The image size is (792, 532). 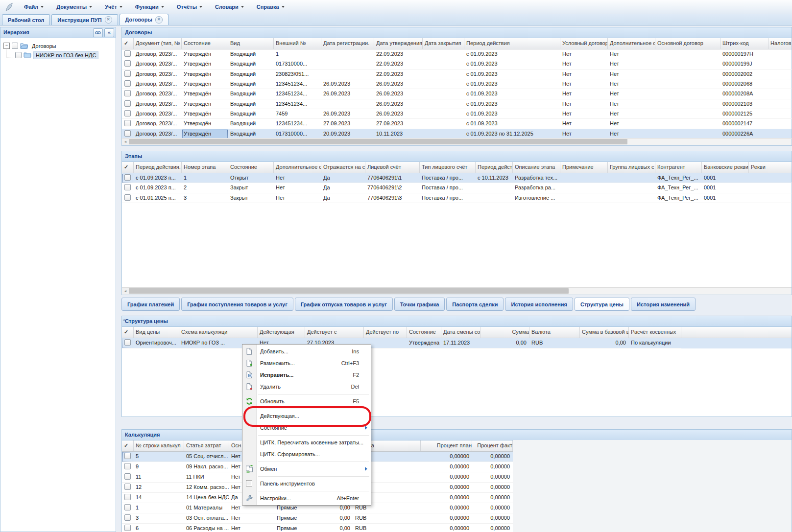 What do you see at coordinates (539, 304) in the screenshot?
I see `detail-tab: История исполнения` at bounding box center [539, 304].